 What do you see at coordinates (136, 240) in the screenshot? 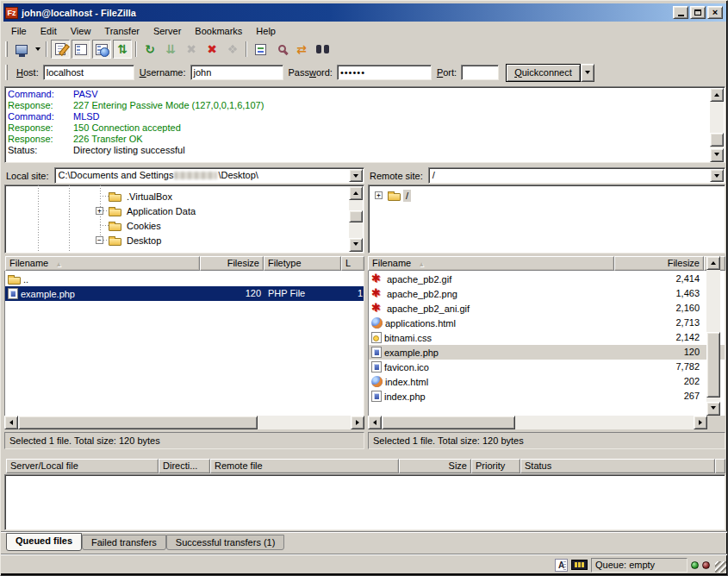
I see `tree-item-desktop: Desktop` at bounding box center [136, 240].